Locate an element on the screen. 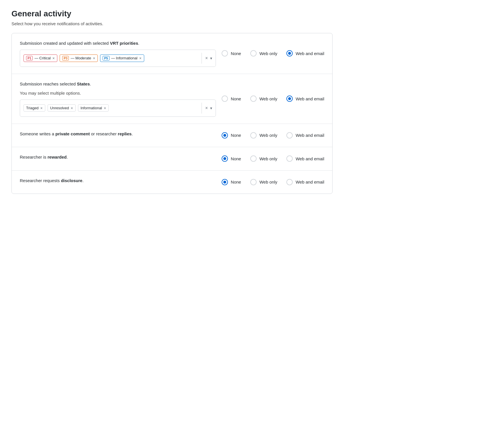  radio-none-label-disclosure: None is located at coordinates (236, 182).